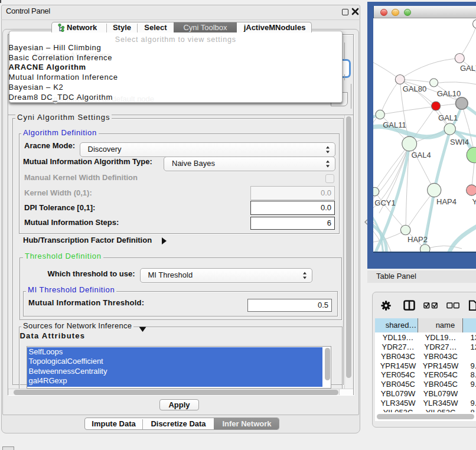  Describe the element at coordinates (385, 203) in the screenshot. I see `svg-text: GCY1` at that location.